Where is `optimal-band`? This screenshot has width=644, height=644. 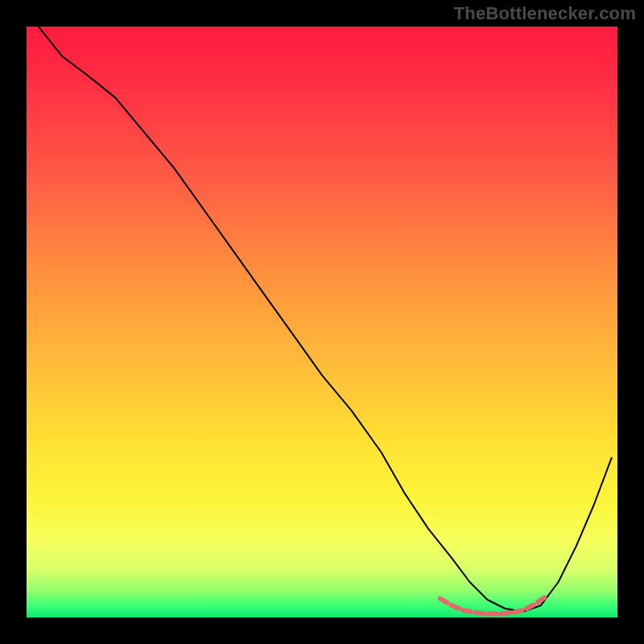 optimal-band is located at coordinates (493, 605).